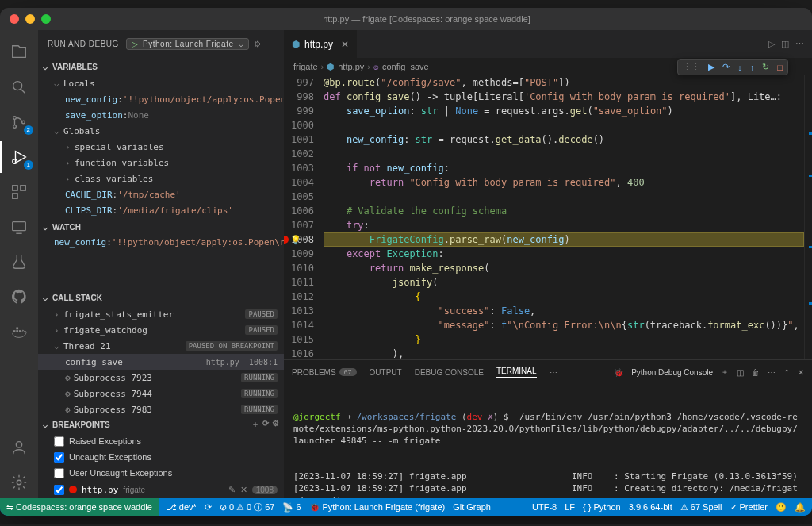 The image size is (812, 526). What do you see at coordinates (781, 508) in the screenshot?
I see `feedback-icon: 🙂` at bounding box center [781, 508].